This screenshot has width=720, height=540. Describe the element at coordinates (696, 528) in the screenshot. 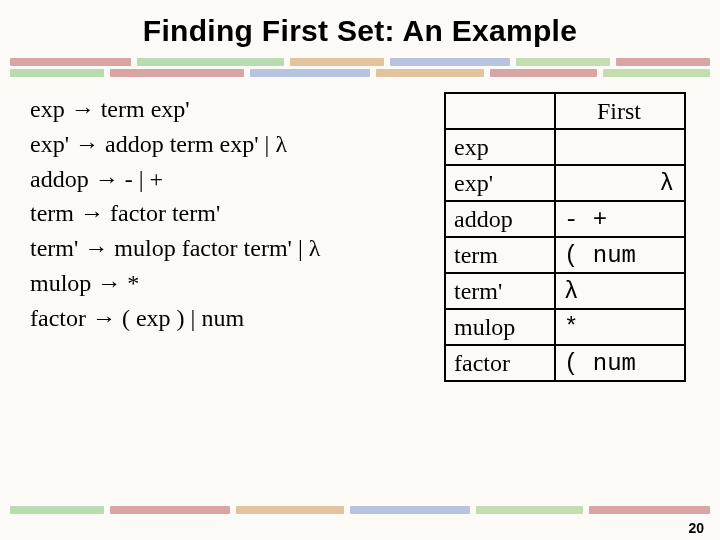

I see `page-number: 20` at that location.